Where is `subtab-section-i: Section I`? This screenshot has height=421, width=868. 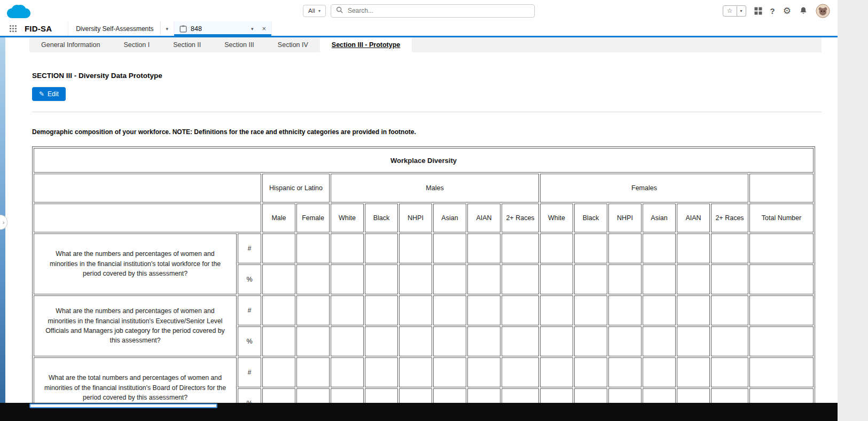
subtab-section-i: Section I is located at coordinates (137, 45).